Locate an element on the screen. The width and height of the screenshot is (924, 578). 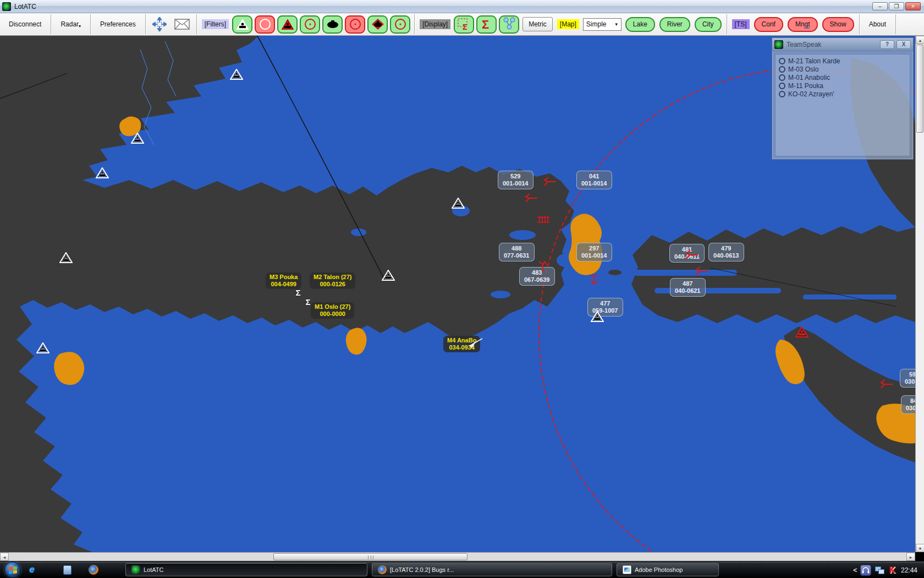
kaspersky-tray-icon: K is located at coordinates (892, 570).